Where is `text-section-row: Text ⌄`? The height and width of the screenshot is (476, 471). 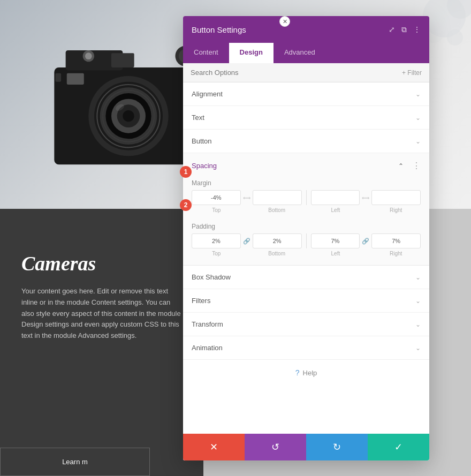 text-section-row: Text ⌄ is located at coordinates (306, 118).